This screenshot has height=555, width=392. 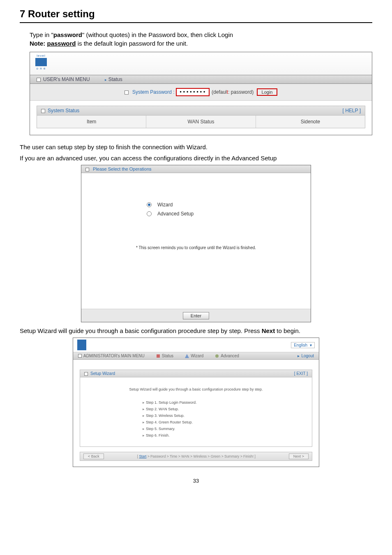 What do you see at coordinates (201, 64) in the screenshot?
I see `logo-header: level o n e` at bounding box center [201, 64].